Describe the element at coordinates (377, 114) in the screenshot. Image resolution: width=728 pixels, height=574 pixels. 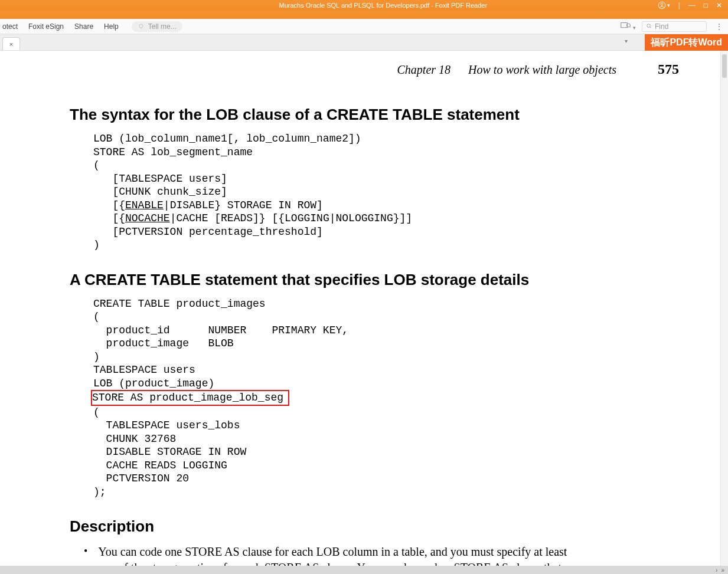
I see `section-1-title: The syntax for the LOB clause of a CREAT…` at that location.